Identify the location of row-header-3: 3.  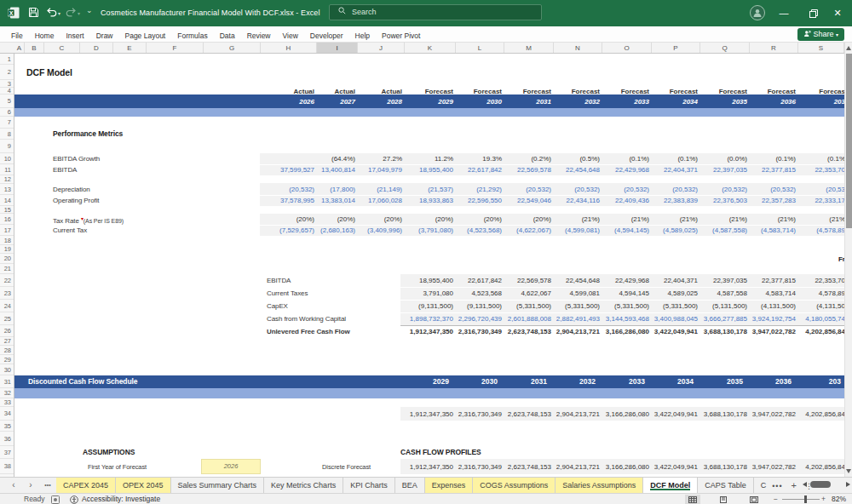
(7, 83).